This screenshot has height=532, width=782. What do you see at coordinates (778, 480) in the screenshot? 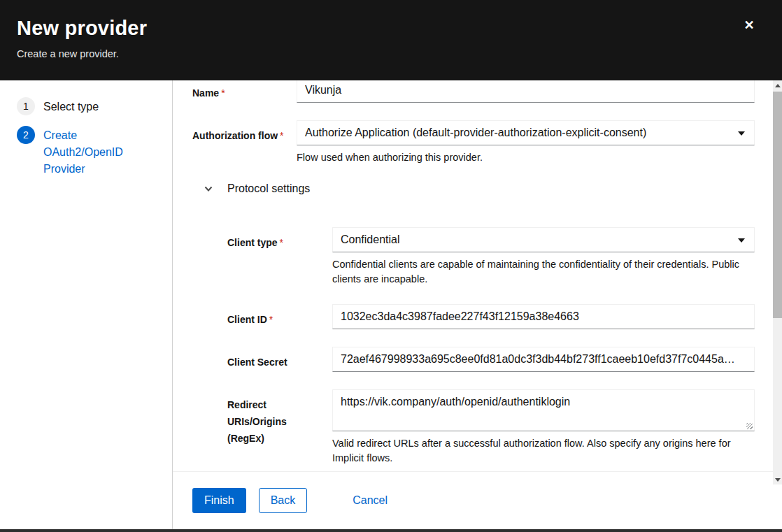
I see `arrow-down-icon` at bounding box center [778, 480].